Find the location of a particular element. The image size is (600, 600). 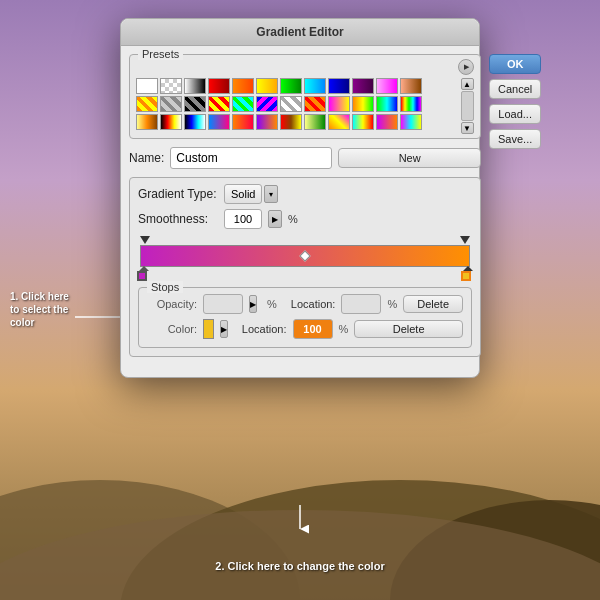

scroll-track is located at coordinates (468, 106).